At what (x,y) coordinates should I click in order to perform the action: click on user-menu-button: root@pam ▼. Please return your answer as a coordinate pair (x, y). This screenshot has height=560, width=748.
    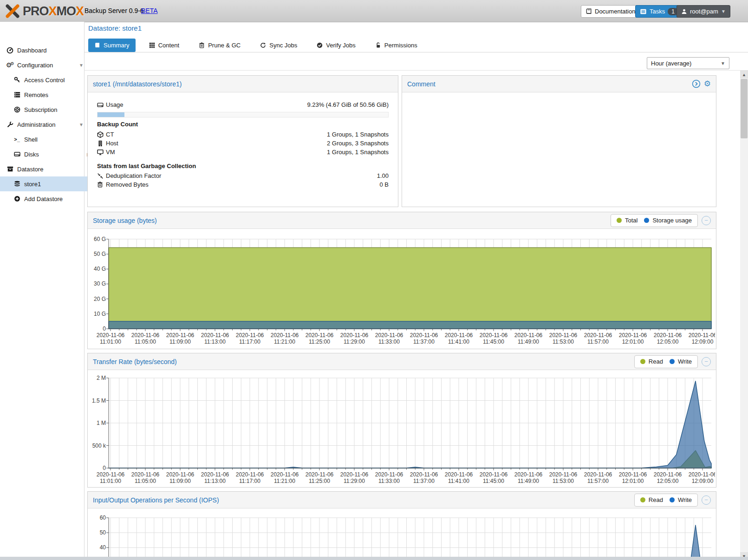
    Looking at the image, I should click on (703, 11).